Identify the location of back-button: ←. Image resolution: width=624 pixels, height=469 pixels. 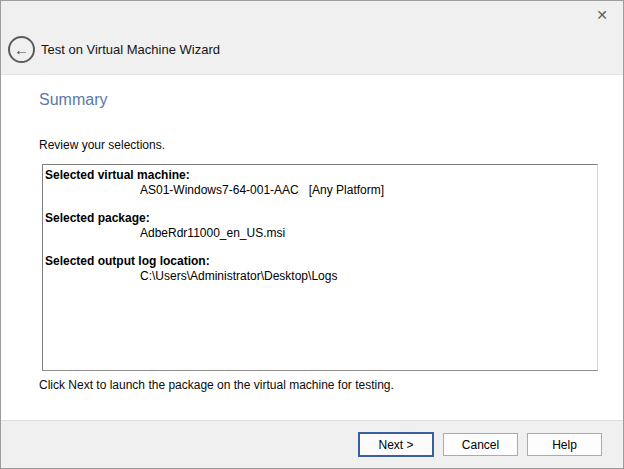
(22, 50).